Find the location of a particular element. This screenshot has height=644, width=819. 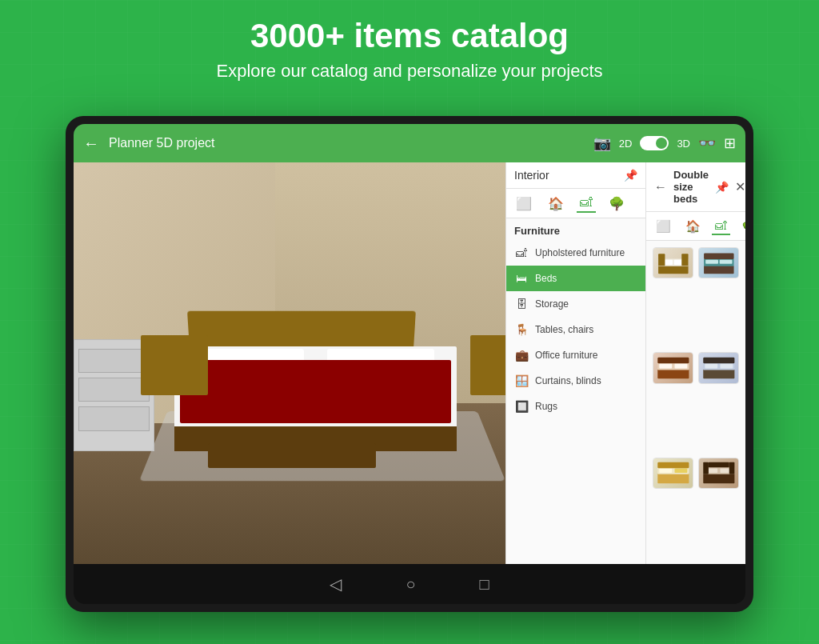

panel-section-label: Furniture is located at coordinates (576, 229).